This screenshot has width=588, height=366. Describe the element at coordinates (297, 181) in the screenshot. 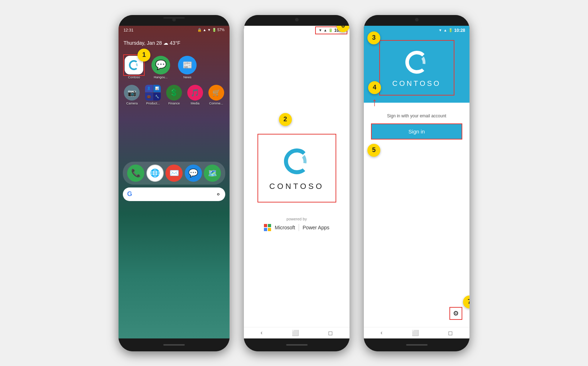

I see `splash-content: 2 CONTOSO powered by` at that location.